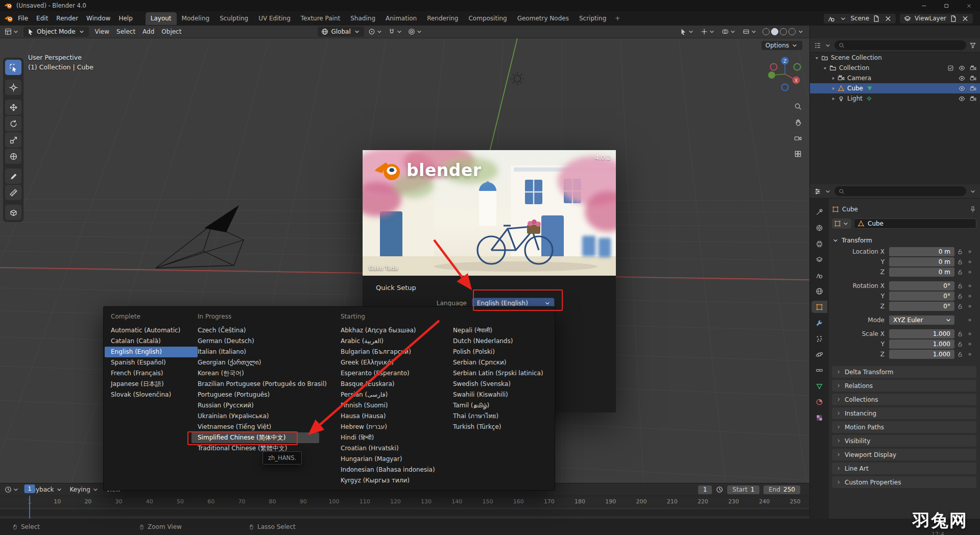  I want to click on panel-relations: Relations, so click(904, 386).